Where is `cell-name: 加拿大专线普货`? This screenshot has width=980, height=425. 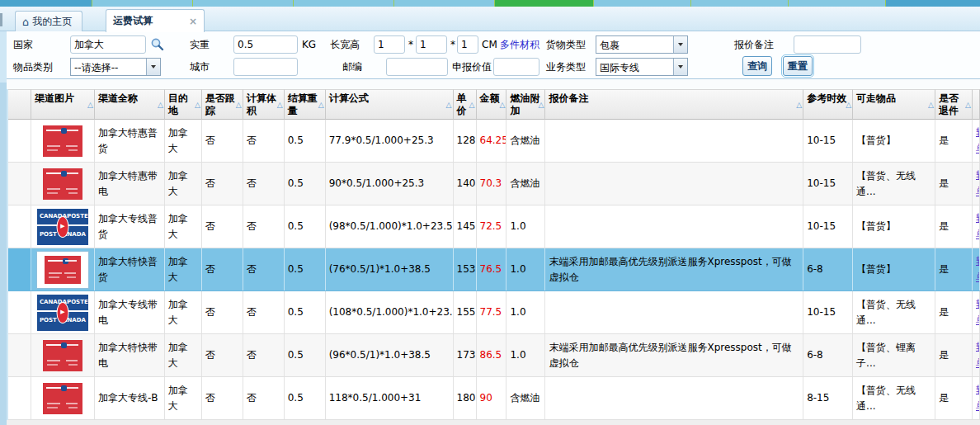 cell-name: 加拿大专线普货 is located at coordinates (130, 226).